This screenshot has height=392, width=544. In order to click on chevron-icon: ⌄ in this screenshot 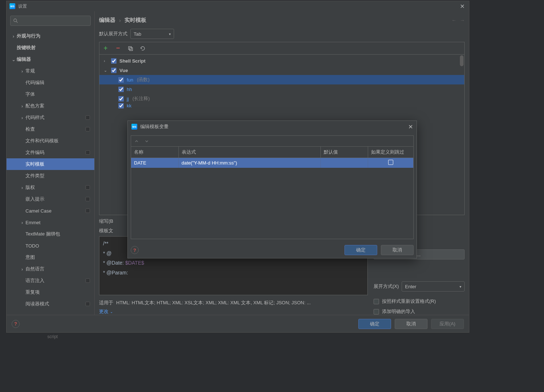, I will do `click(106, 71)`.